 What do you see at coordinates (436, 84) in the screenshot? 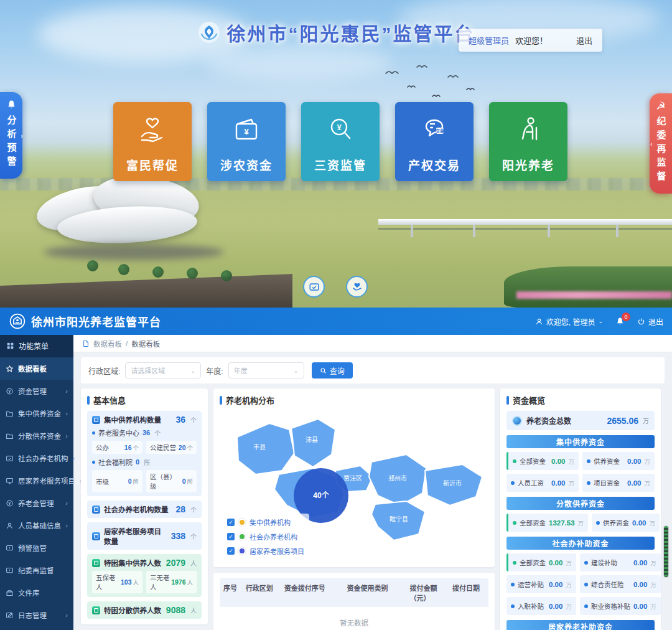
I see `birds-flock` at bounding box center [436, 84].